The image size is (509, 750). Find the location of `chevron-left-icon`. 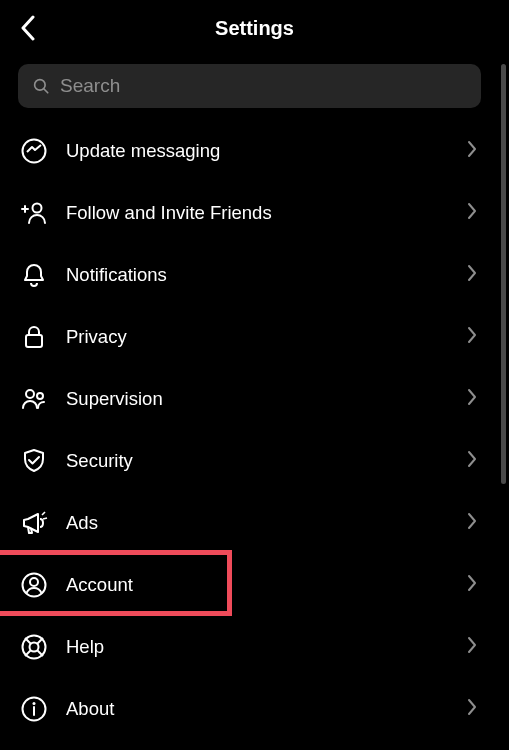

chevron-left-icon is located at coordinates (28, 28).